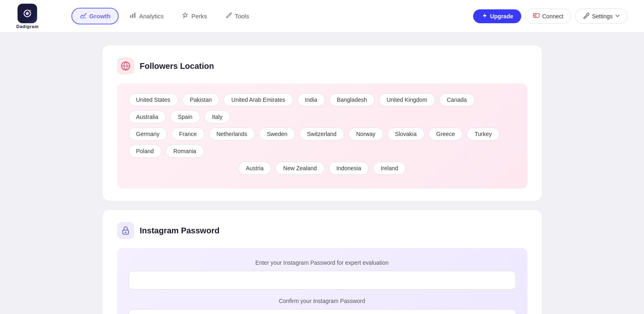  What do you see at coordinates (311, 100) in the screenshot?
I see `location-tag: India` at bounding box center [311, 100].